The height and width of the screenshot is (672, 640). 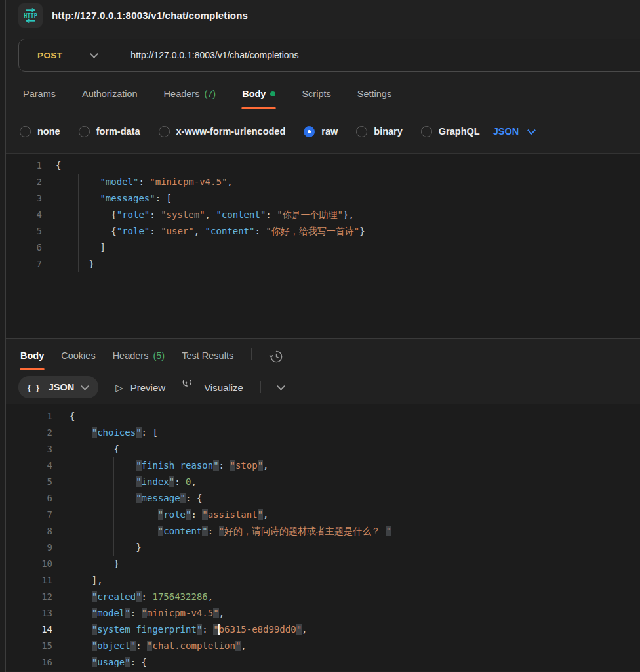 I want to click on url-bar: POST, so click(x=329, y=55).